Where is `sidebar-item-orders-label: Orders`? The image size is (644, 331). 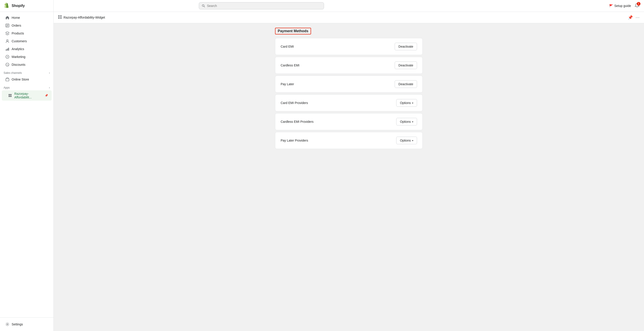
sidebar-item-orders-label: Orders is located at coordinates (16, 26).